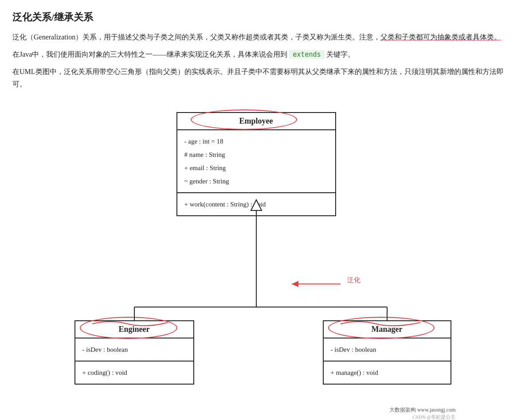 The height and width of the screenshot is (420, 521). Describe the element at coordinates (134, 350) in the screenshot. I see `engineer-attr-1: - isDev : boolean` at that location.